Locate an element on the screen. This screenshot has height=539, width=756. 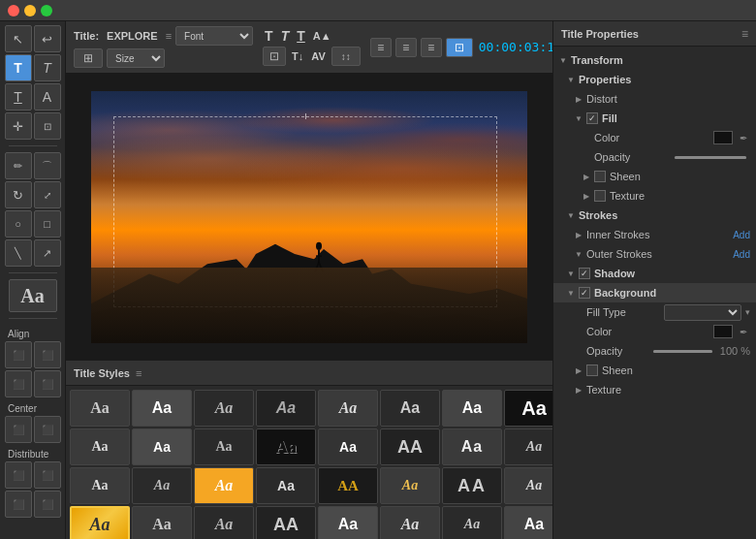
bg-texture-triangle is located at coordinates (579, 390).